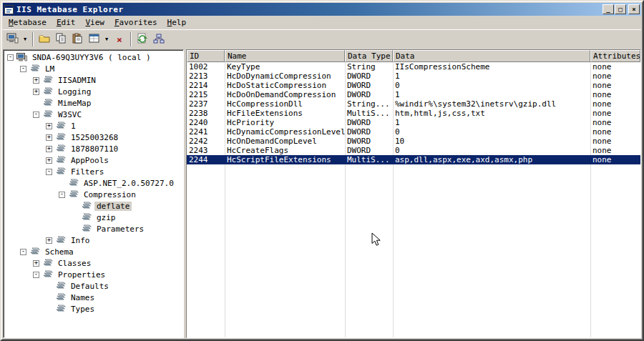  Describe the element at coordinates (25, 39) in the screenshot. I see `connect-dropdown-button: ▼` at that location.